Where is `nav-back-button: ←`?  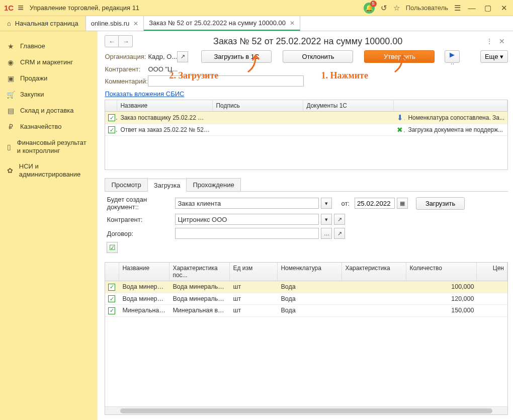
nav-back-button: ← is located at coordinates (112, 41).